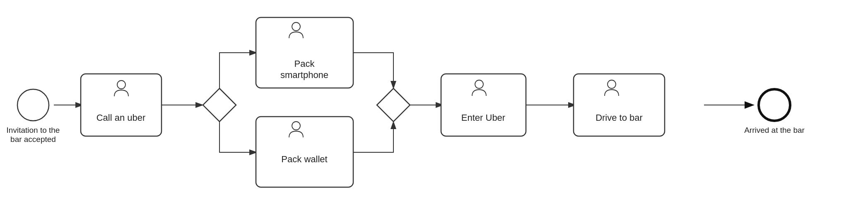  I want to click on enter-uber-label: Enter Uber, so click(483, 118).